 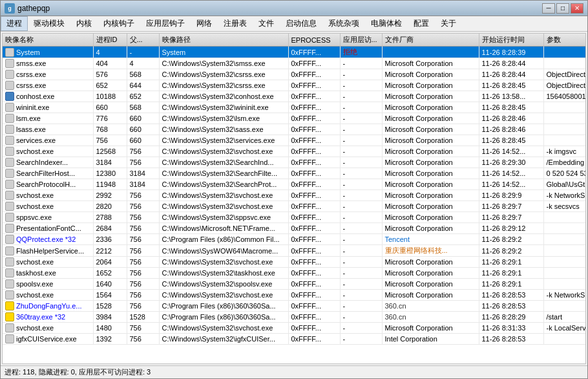 I want to click on table-row: taskhost.exe1652756C:\Windows\System32\t…, so click(x=295, y=273).